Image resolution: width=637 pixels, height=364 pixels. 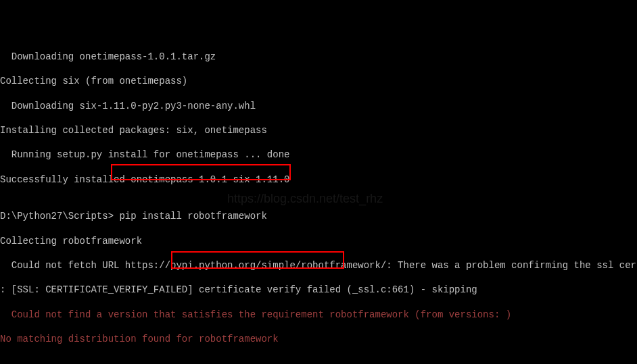 What do you see at coordinates (305, 199) in the screenshot?
I see `watermark-text: https://blog.csdn.net/test_rhz` at bounding box center [305, 199].